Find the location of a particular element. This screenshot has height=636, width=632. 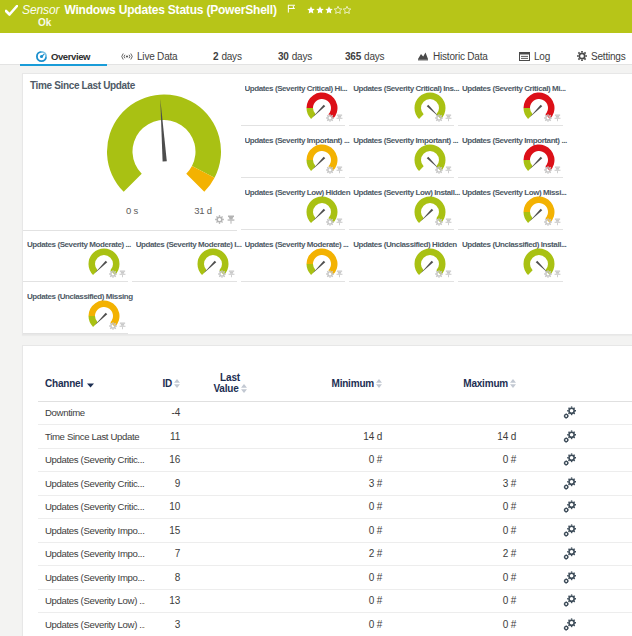

channel-name-cell: Downtime is located at coordinates (92, 413).